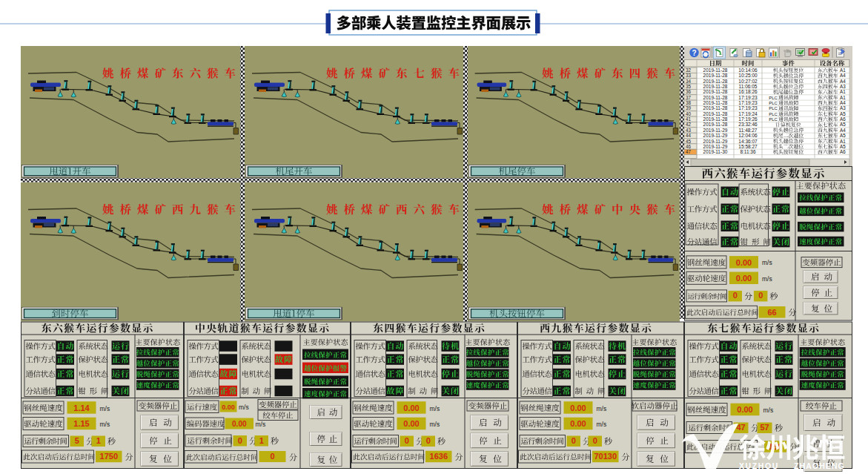 The image size is (868, 474). Describe the element at coordinates (820, 466) in the screenshot. I see `svg-text: ZHAOHENG` at that location.